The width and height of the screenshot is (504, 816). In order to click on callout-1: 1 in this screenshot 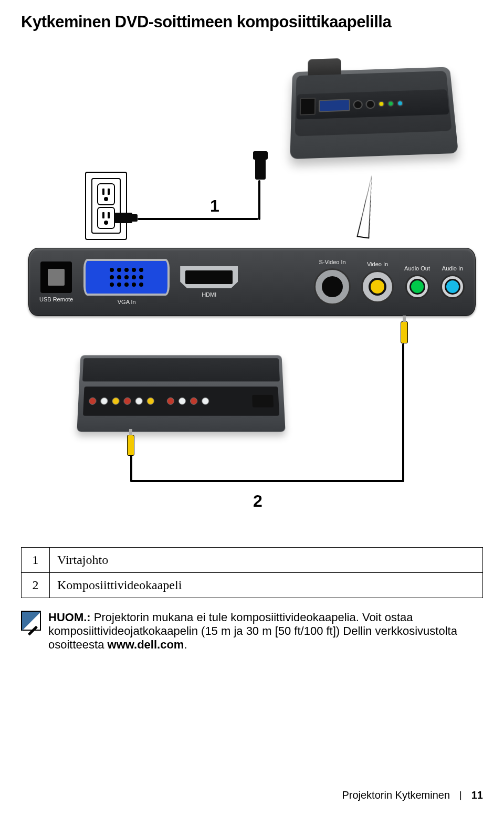, I will do `click(215, 206)`.